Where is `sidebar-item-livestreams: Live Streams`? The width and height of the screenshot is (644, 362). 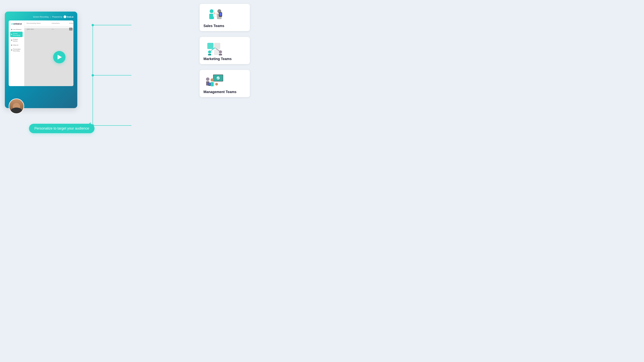 sidebar-item-livestreams: Live Streams is located at coordinates (16, 29).